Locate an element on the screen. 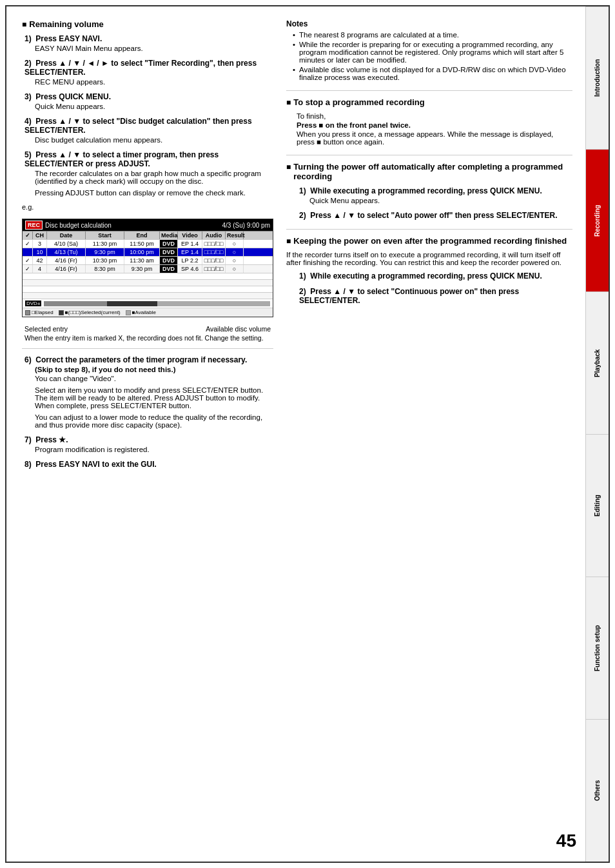  disc-budget-table: REC Disc budget calculation 4/3 (Su) 9:0… is located at coordinates (148, 268).